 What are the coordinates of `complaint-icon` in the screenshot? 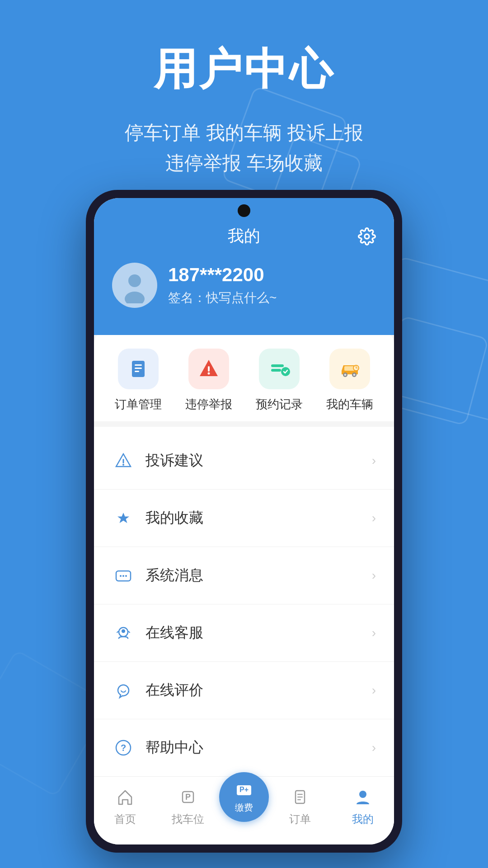 It's located at (123, 461).